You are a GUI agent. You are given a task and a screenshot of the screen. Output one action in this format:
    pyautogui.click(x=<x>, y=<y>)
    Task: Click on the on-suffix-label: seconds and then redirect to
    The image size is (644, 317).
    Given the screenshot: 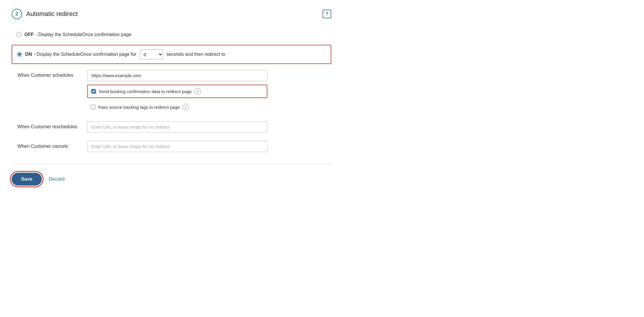 What is the action you would take?
    pyautogui.click(x=196, y=54)
    